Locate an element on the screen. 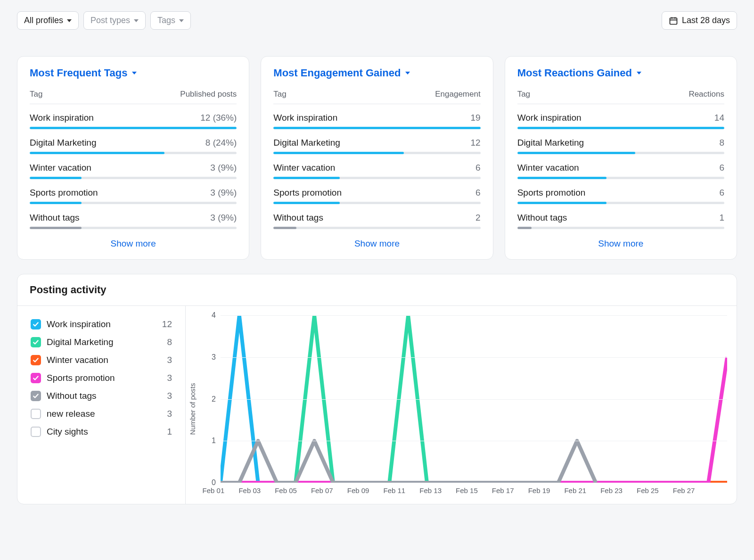 The height and width of the screenshot is (560, 754). x-tick: Feb 19 is located at coordinates (547, 490).